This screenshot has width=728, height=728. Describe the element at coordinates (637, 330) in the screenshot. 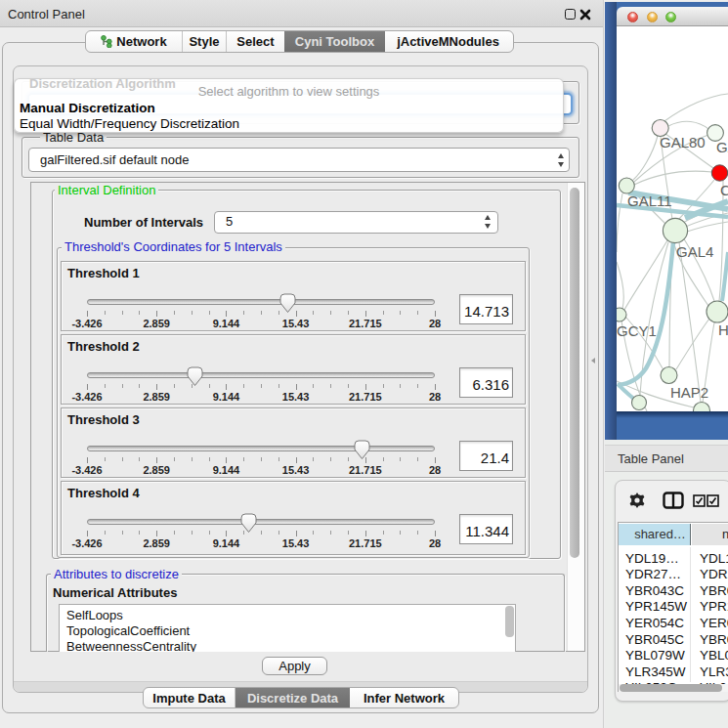

I see `svg-text: GCY1` at that location.